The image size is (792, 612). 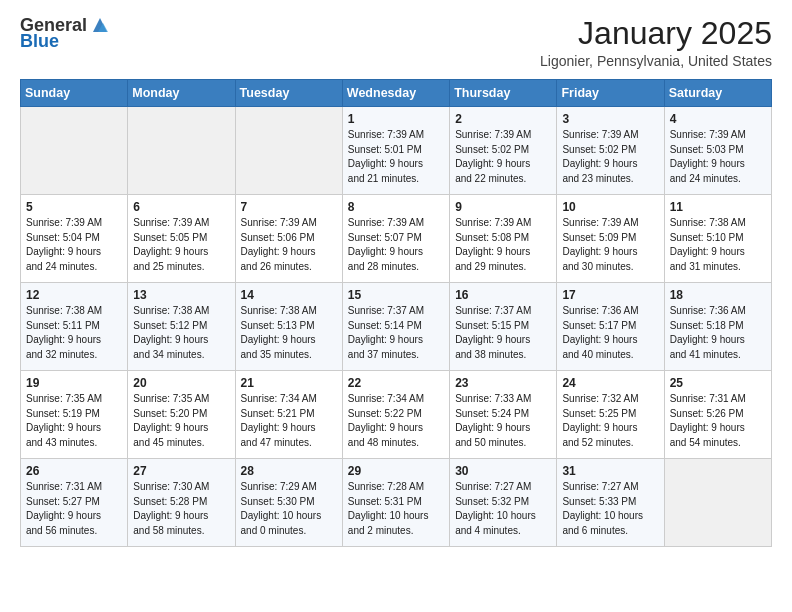 I want to click on day-info: Sunrise: 7:39 AM Sunset: 5:05 PM Dayligh…, so click(x=181, y=245).